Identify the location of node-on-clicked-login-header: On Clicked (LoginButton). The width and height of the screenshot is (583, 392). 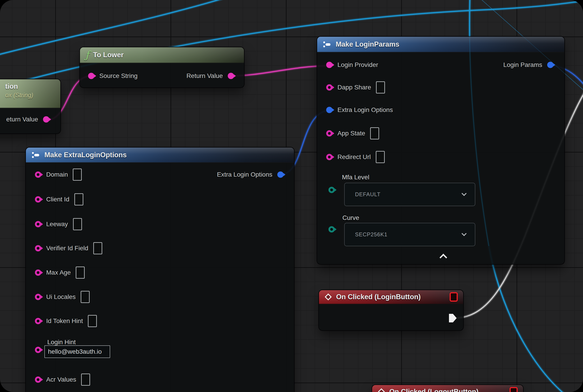
(391, 297).